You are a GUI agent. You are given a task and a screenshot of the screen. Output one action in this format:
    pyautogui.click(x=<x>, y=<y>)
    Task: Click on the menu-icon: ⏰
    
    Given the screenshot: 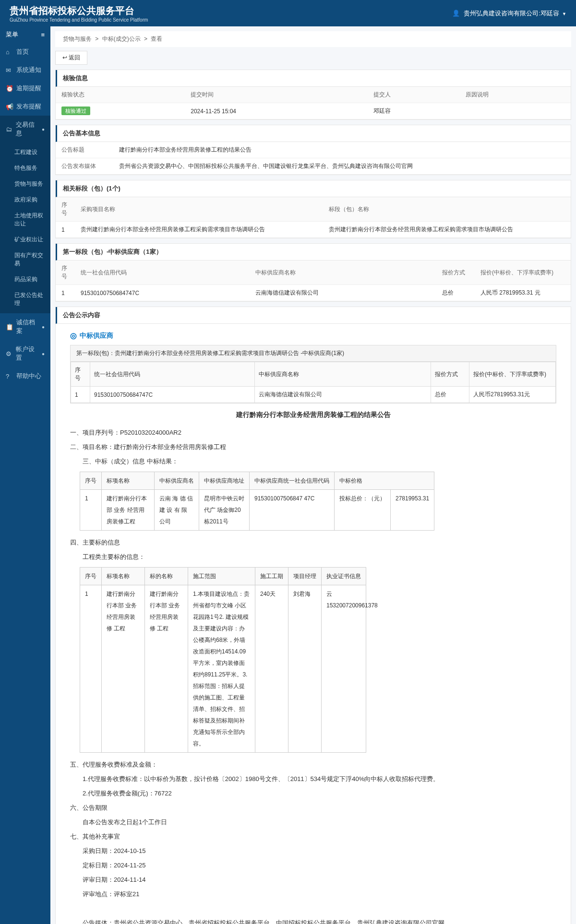 What is the action you would take?
    pyautogui.click(x=9, y=88)
    